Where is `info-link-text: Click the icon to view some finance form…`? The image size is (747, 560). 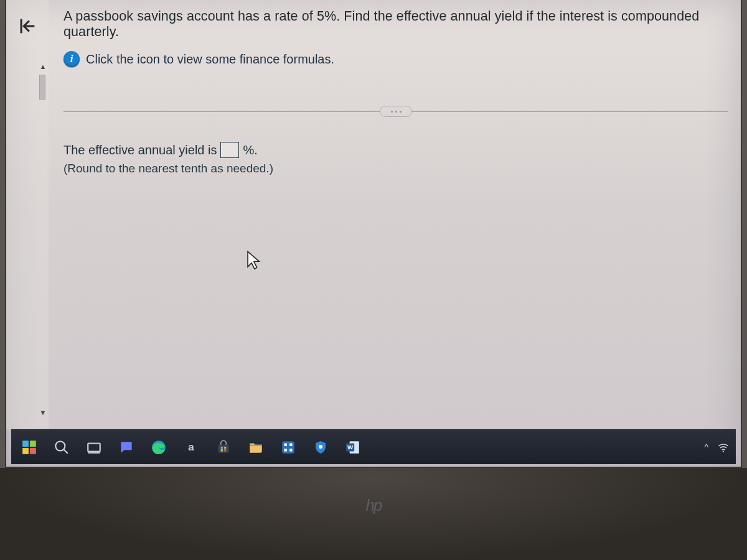 info-link-text: Click the icon to view some finance form… is located at coordinates (210, 60).